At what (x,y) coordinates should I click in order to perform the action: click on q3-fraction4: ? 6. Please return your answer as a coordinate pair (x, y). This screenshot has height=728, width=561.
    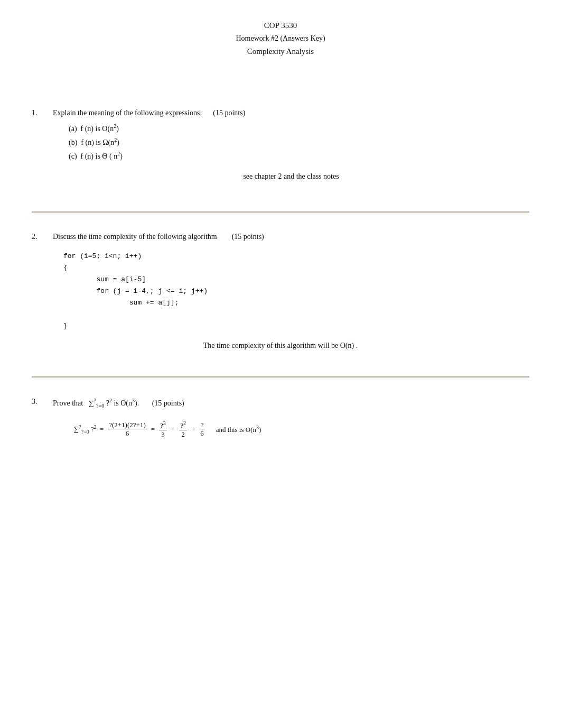
    Looking at the image, I should click on (202, 429).